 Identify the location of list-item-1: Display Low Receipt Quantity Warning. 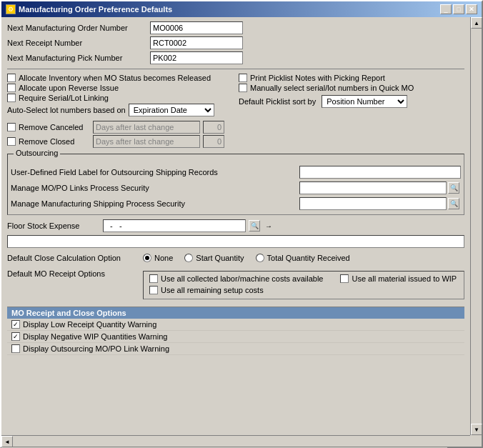
(236, 324).